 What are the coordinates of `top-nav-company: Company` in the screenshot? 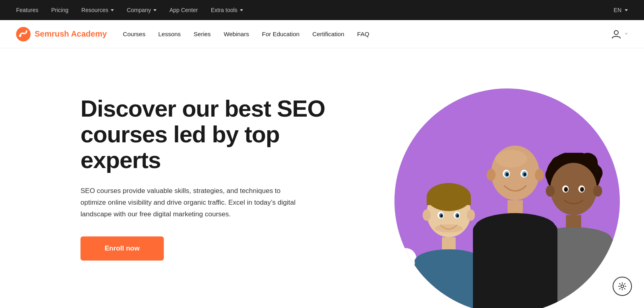 It's located at (142, 10).